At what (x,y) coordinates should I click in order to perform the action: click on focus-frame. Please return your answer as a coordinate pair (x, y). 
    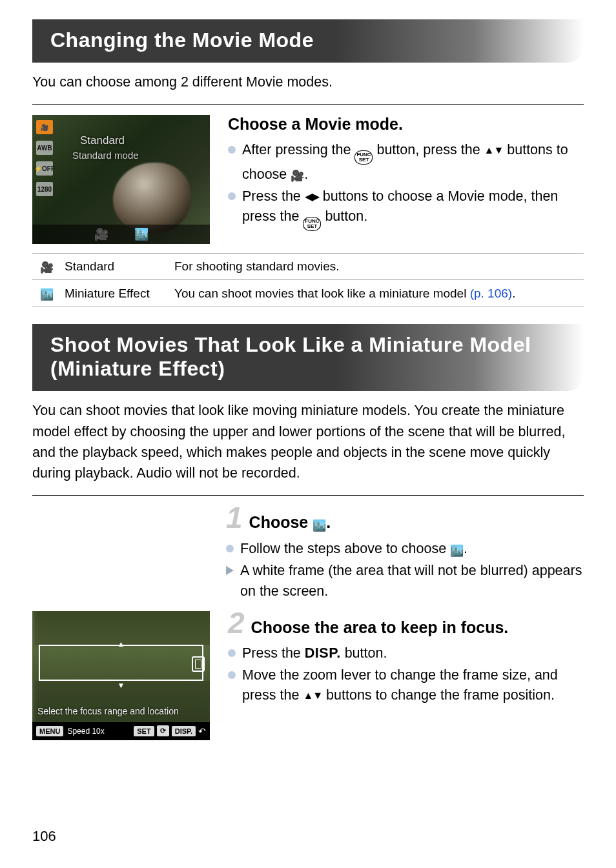
    Looking at the image, I should click on (121, 663).